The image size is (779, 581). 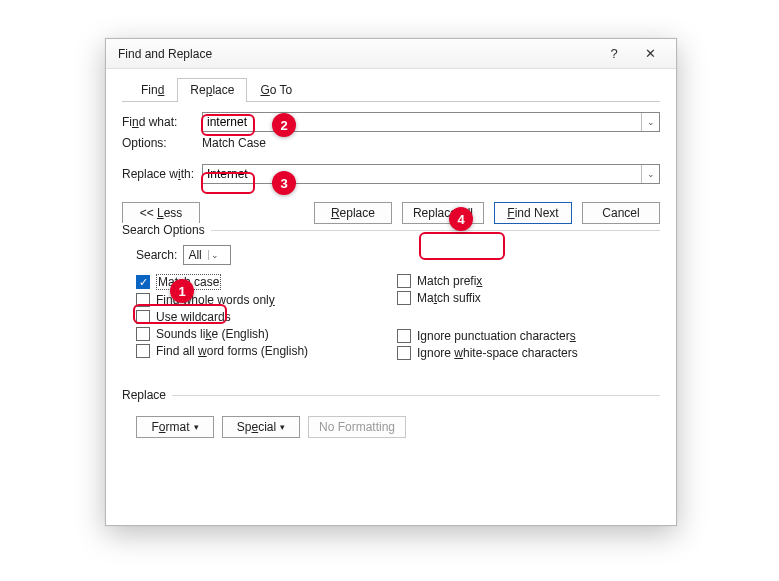 What do you see at coordinates (391, 122) in the screenshot?
I see `find-what-row: Find what: ⌄` at bounding box center [391, 122].